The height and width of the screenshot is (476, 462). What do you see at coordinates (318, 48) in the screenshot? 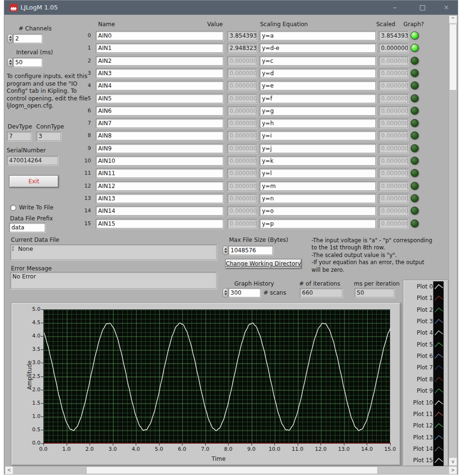
I see `scaling-equation-input: y=d-e` at bounding box center [318, 48].